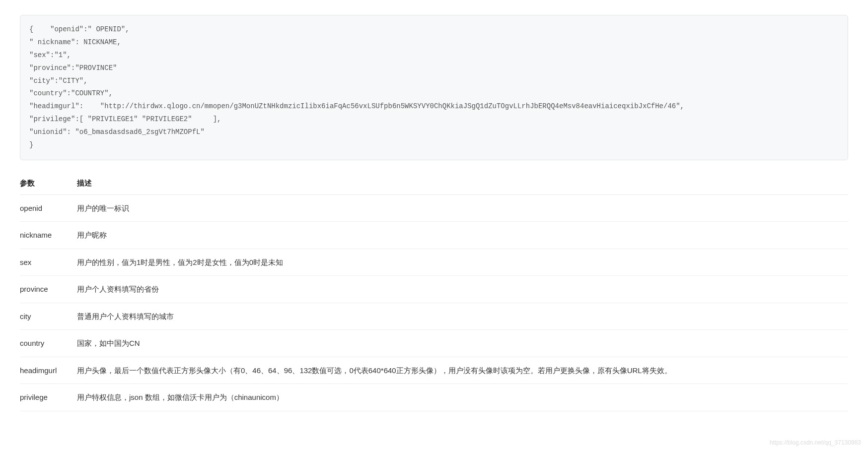  Describe the element at coordinates (49, 208) in the screenshot. I see `param-name-cell: openid` at that location.